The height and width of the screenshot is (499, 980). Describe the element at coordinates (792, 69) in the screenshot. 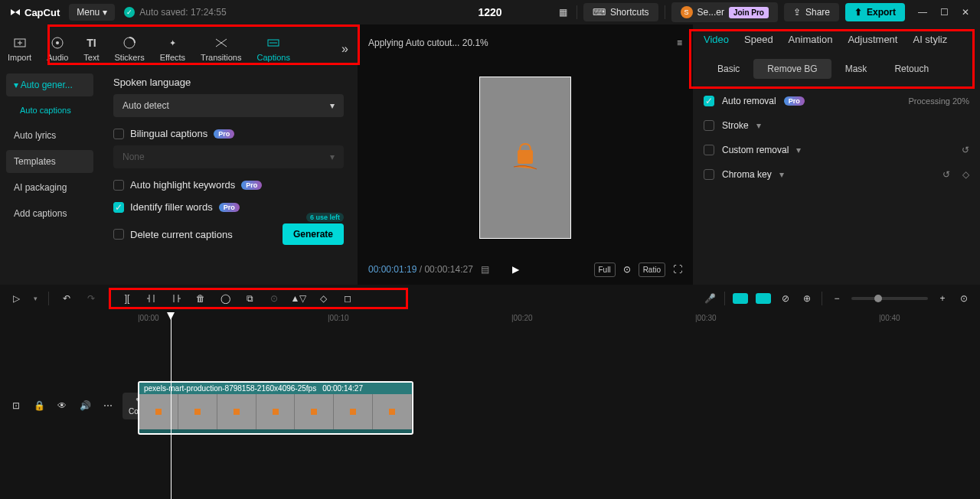

I see `subtab-remove-bg: Remove BG` at that location.